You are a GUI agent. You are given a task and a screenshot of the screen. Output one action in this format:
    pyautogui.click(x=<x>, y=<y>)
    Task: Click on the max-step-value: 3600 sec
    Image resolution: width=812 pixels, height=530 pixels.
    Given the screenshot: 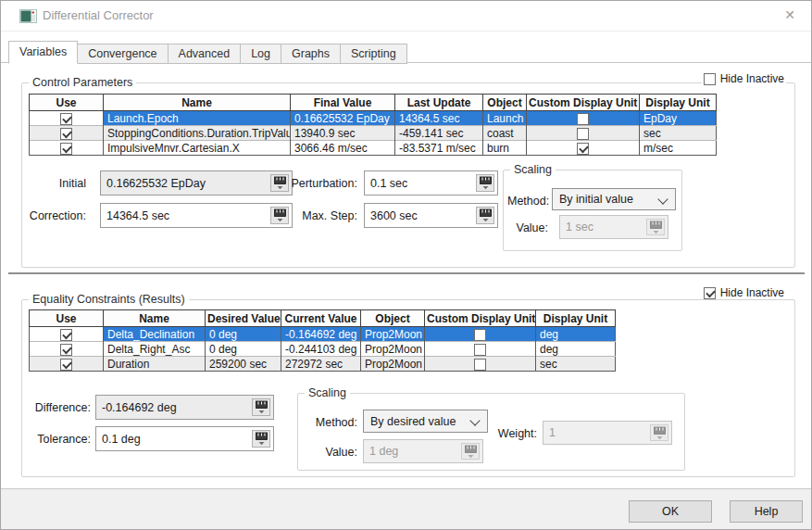 What is the action you would take?
    pyautogui.click(x=394, y=216)
    